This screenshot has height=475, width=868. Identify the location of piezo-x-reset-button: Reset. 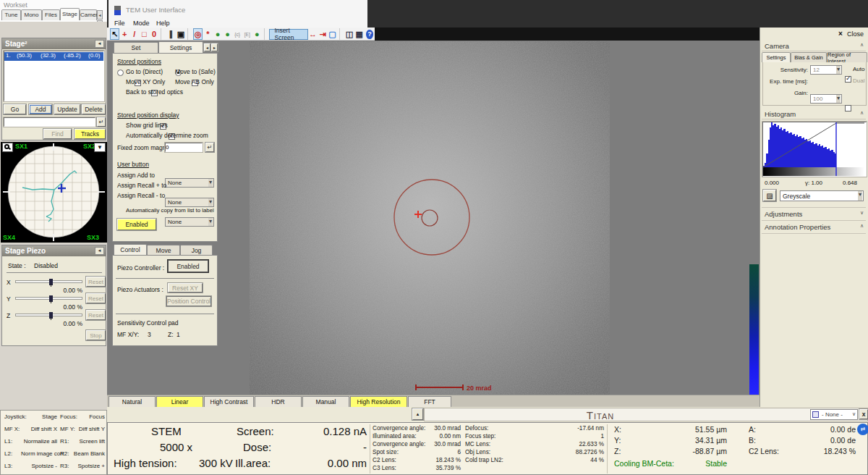
(95, 282).